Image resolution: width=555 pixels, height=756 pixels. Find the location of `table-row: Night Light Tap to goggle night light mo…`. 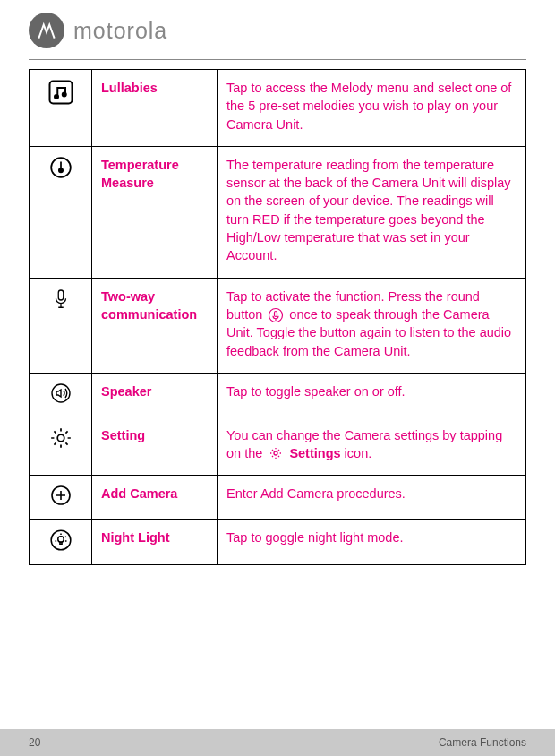

table-row: Night Light Tap to goggle night light mo… is located at coordinates (278, 543).